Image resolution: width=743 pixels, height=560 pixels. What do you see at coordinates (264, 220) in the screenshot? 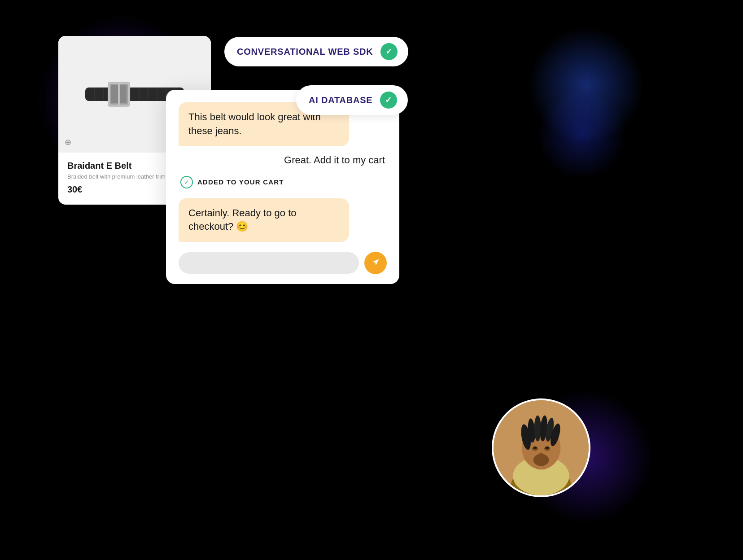
I see `chat-bubble-2: Certainly. Ready to go to checkout? 😊` at bounding box center [264, 220].